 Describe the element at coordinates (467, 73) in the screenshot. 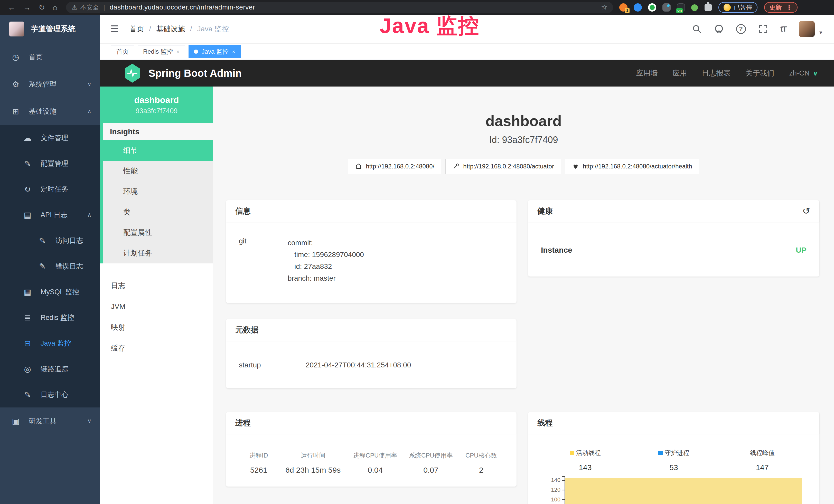

I see `sba-header: Spring Boot Admin 应用墙 应用 日志报表 关于我们 zh-CN…` at that location.